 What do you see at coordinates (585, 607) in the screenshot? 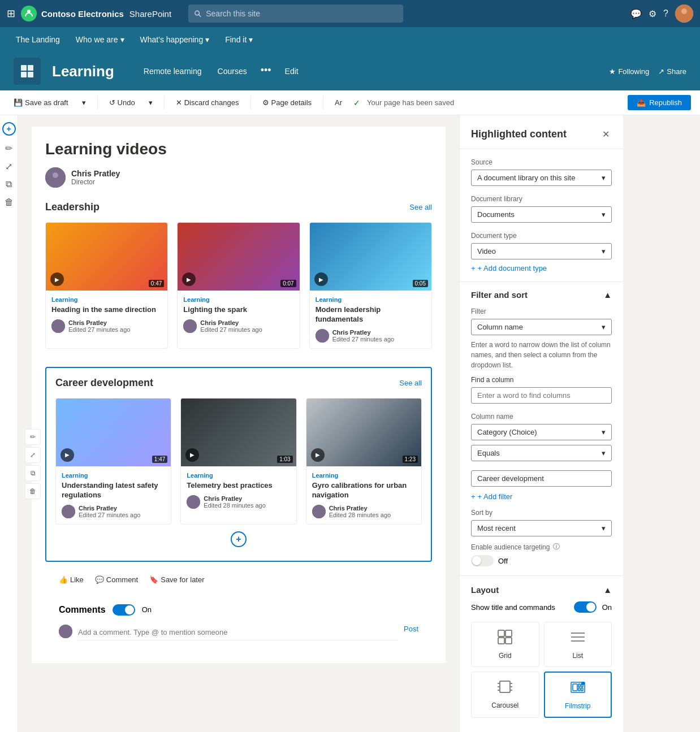
I see `show-title-toggle` at bounding box center [585, 607].